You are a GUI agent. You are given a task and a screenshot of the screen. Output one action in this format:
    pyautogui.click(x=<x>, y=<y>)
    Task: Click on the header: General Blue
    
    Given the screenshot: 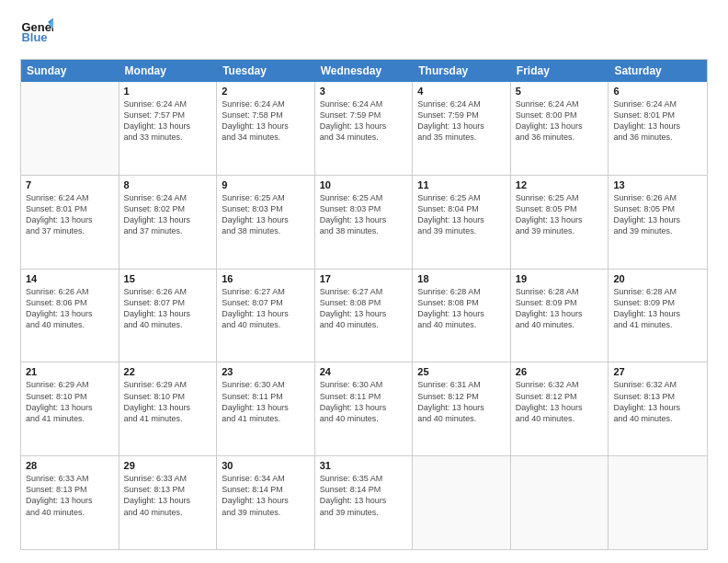 What is the action you would take?
    pyautogui.click(x=364, y=33)
    